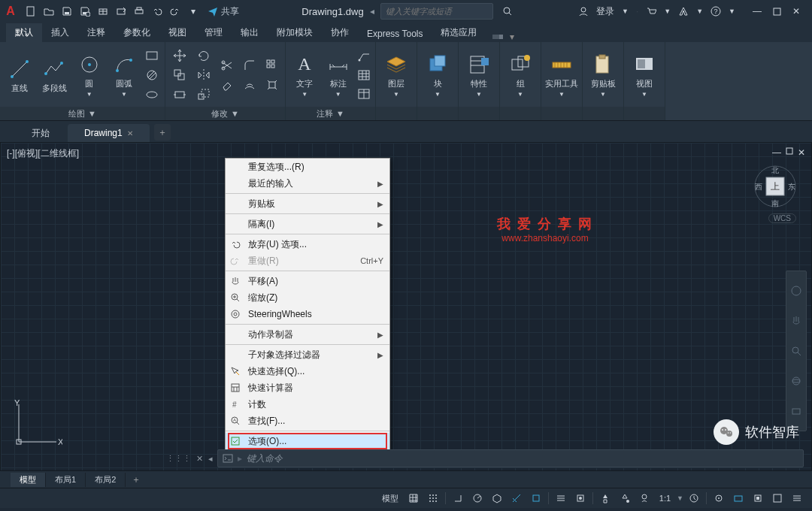 This screenshot has width=812, height=511. I want to click on help-search, so click(437, 11).